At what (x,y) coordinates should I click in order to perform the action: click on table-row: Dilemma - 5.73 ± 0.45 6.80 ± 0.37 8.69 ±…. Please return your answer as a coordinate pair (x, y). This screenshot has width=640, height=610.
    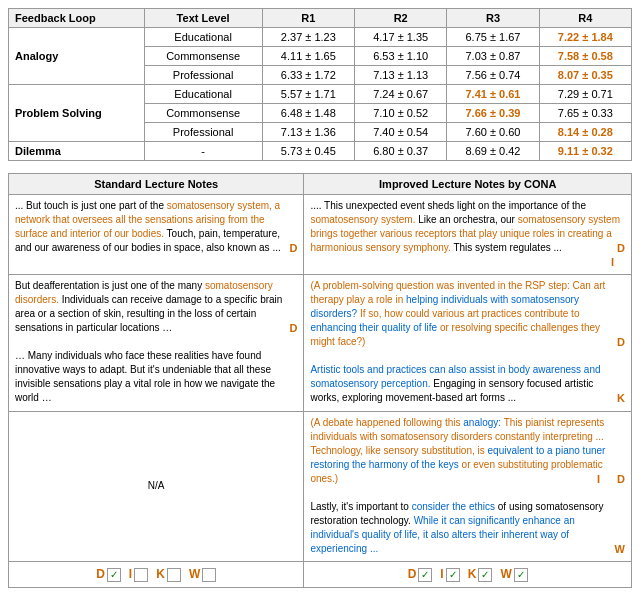
    Looking at the image, I should click on (320, 152).